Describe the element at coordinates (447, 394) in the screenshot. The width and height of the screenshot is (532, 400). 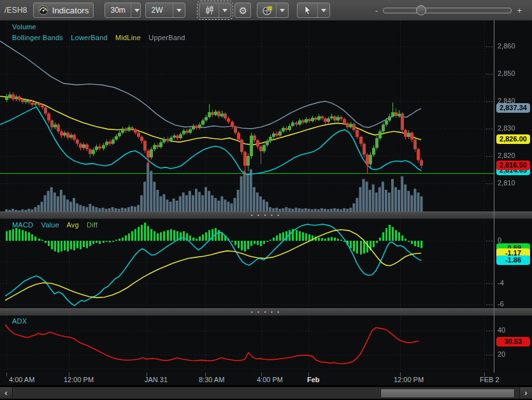
I see `scrollbar-thumb` at that location.